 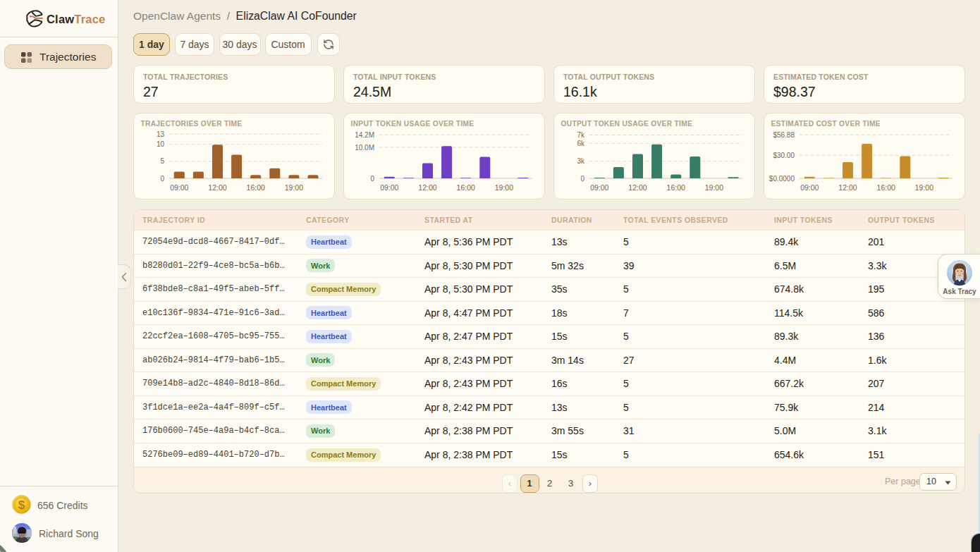 What do you see at coordinates (783, 179) in the screenshot?
I see `svg-text: $0.0000` at bounding box center [783, 179].